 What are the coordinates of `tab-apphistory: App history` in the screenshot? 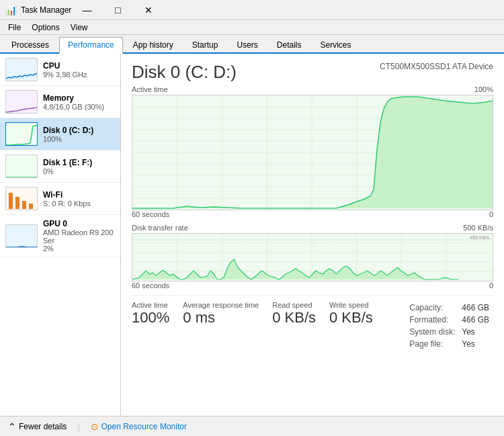 It's located at (153, 44).